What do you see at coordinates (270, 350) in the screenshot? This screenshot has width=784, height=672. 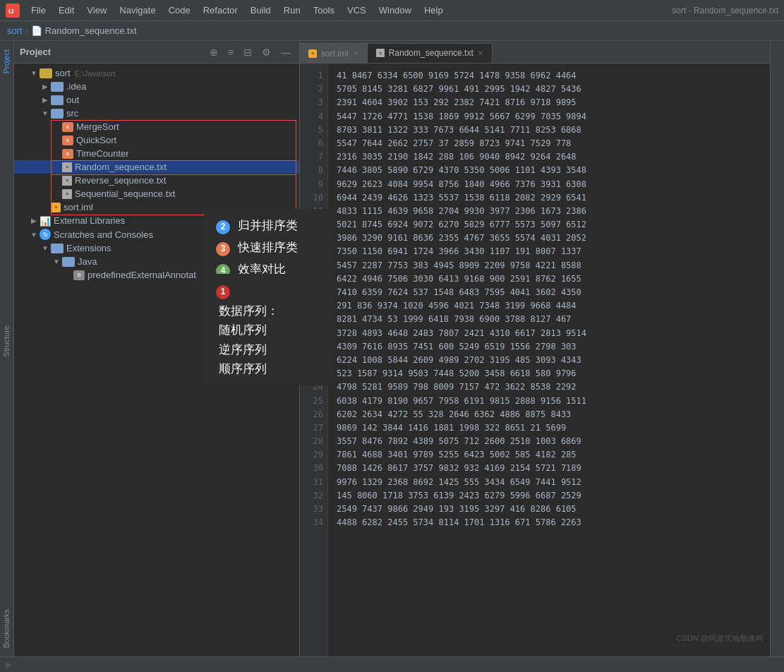 I see `annotation-text-1c: 逆序序列` at bounding box center [270, 350].